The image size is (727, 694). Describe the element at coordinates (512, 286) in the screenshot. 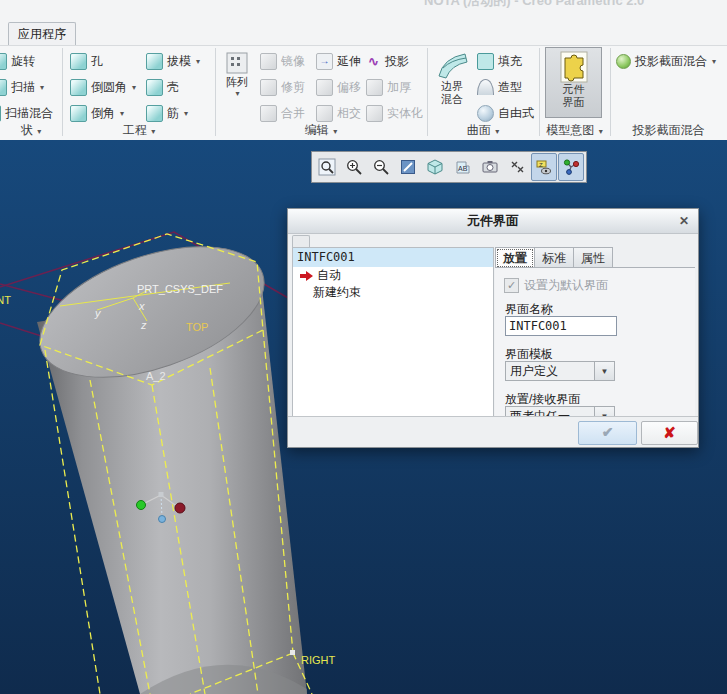

I see `checkbox-checked-icon: ✓` at that location.